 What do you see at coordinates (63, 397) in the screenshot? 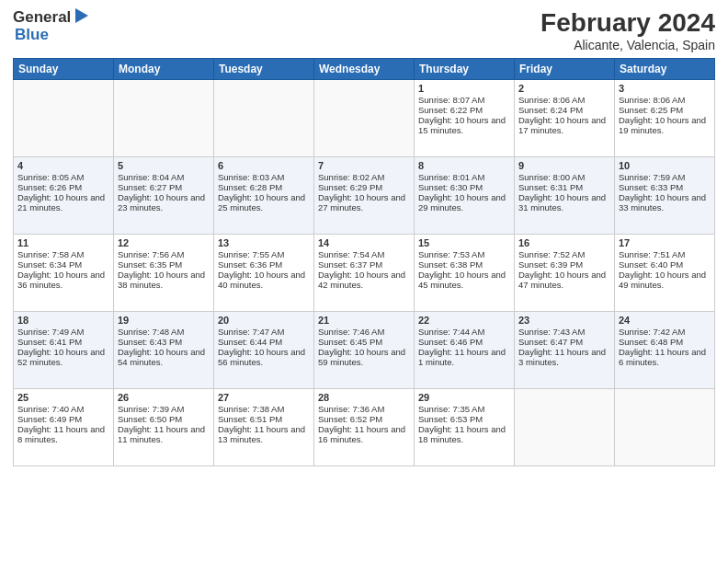
I see `day-number: 25` at bounding box center [63, 397].